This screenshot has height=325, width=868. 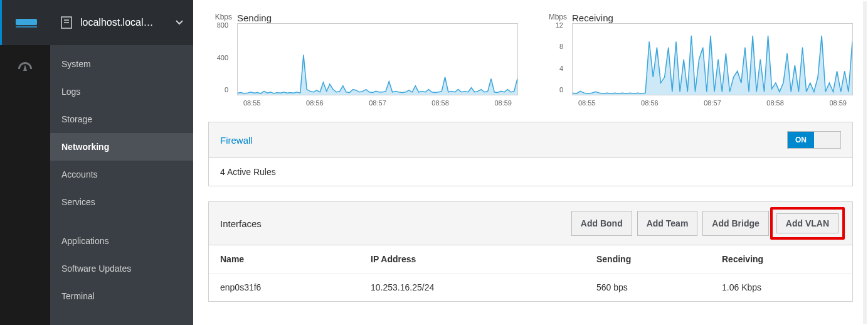 I want to click on sidebar-item-software-updates: Software Updates, so click(x=122, y=269).